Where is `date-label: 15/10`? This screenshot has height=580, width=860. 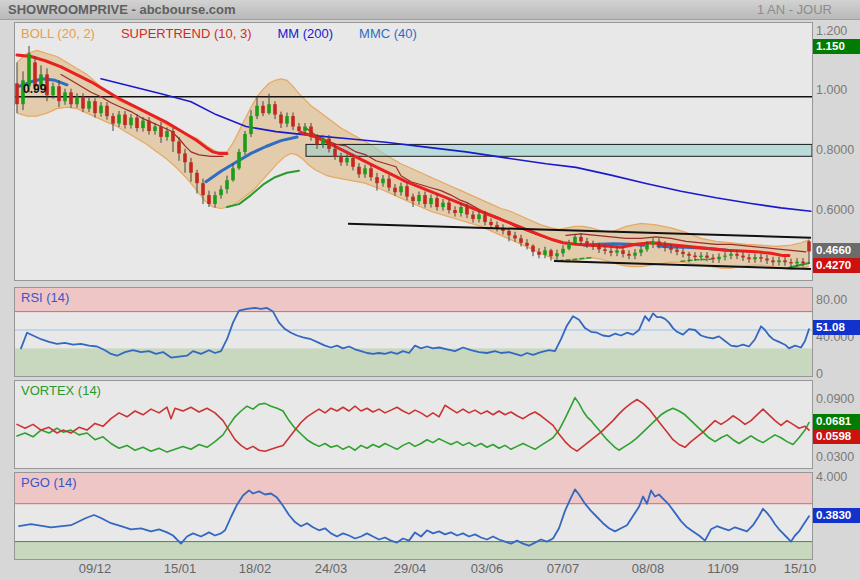
date-label: 15/10 is located at coordinates (800, 568).